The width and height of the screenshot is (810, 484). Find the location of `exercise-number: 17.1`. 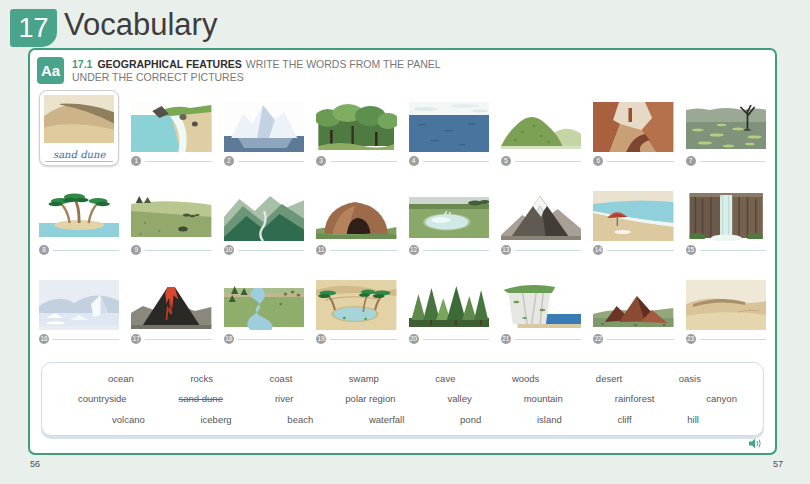

exercise-number: 17.1 is located at coordinates (82, 64).